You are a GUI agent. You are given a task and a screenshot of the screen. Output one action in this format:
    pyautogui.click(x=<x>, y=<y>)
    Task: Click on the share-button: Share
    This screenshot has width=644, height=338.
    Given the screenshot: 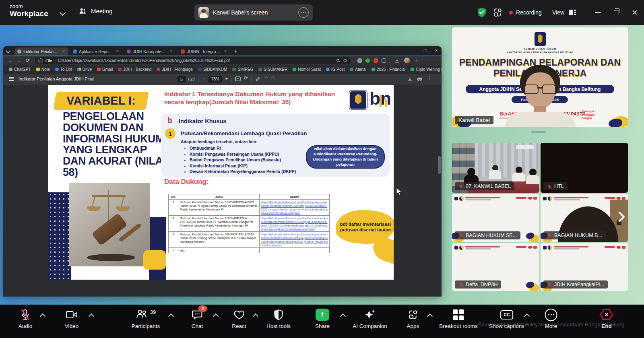 What is the action you would take?
    pyautogui.click(x=322, y=319)
    